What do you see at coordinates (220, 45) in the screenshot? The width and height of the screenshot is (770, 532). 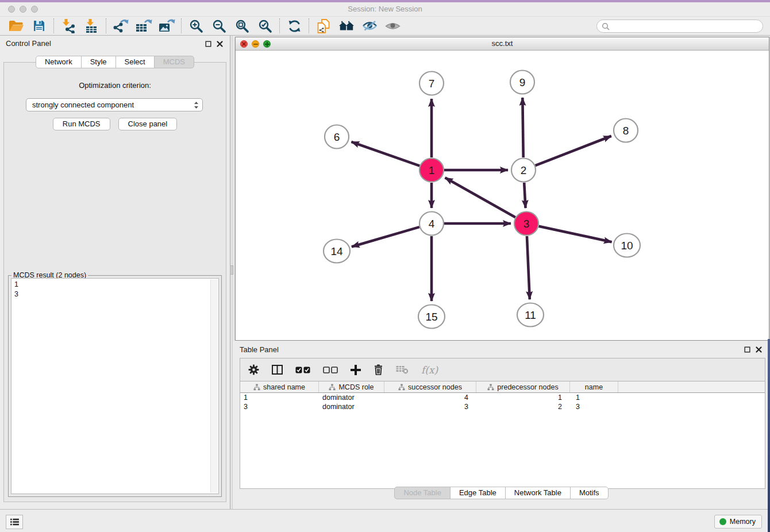 I see `close-panel-icon` at bounding box center [220, 45].